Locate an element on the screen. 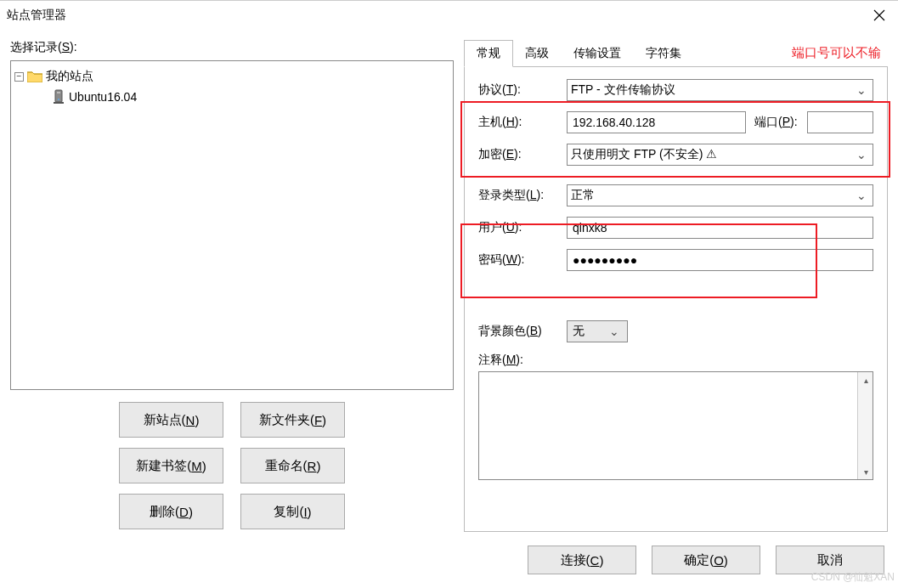 Image resolution: width=898 pixels, height=588 pixels. tree-child-row: Ubuntu16.04 is located at coordinates (232, 97).